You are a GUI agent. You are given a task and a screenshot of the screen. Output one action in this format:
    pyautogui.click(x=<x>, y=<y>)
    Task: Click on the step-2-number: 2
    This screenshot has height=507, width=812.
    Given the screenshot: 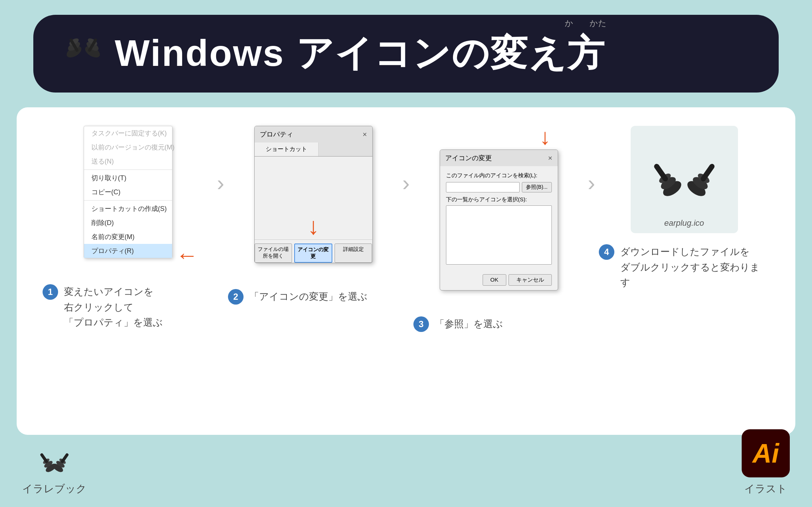 What is the action you would take?
    pyautogui.click(x=236, y=297)
    